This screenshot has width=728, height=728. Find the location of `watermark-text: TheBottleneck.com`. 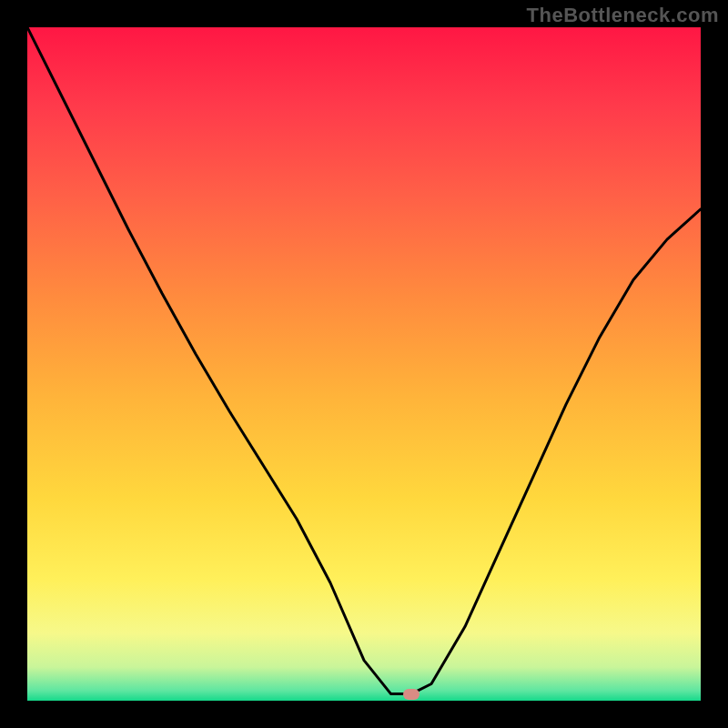

watermark-text: TheBottleneck.com is located at coordinates (622, 15).